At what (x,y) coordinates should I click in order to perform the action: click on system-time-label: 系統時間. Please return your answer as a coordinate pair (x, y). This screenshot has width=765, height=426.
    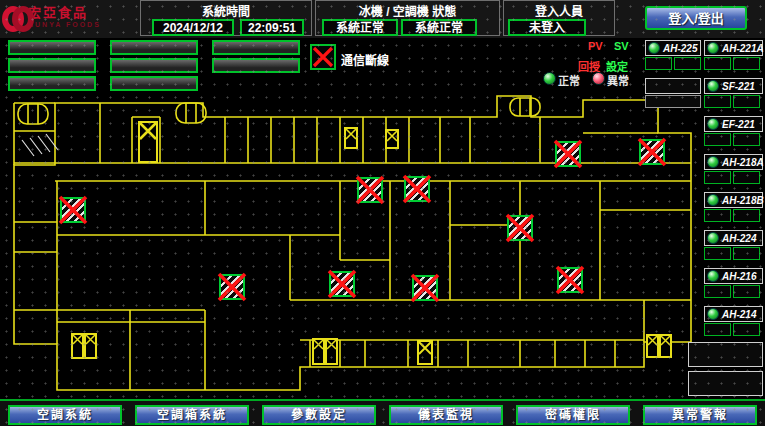
    Looking at the image, I should click on (226, 10).